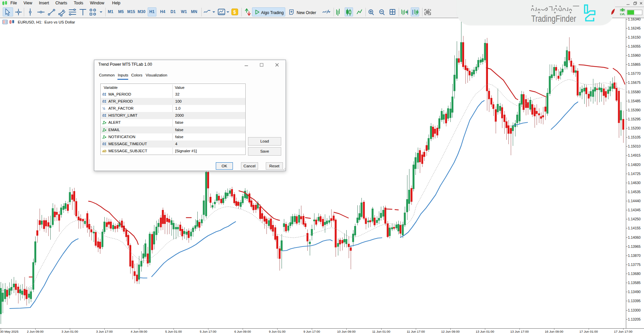 Image resolution: width=644 pixels, height=334 pixels. Describe the element at coordinates (70, 331) in the screenshot. I see `svg-text: 3 Jun 01:00` at that location.